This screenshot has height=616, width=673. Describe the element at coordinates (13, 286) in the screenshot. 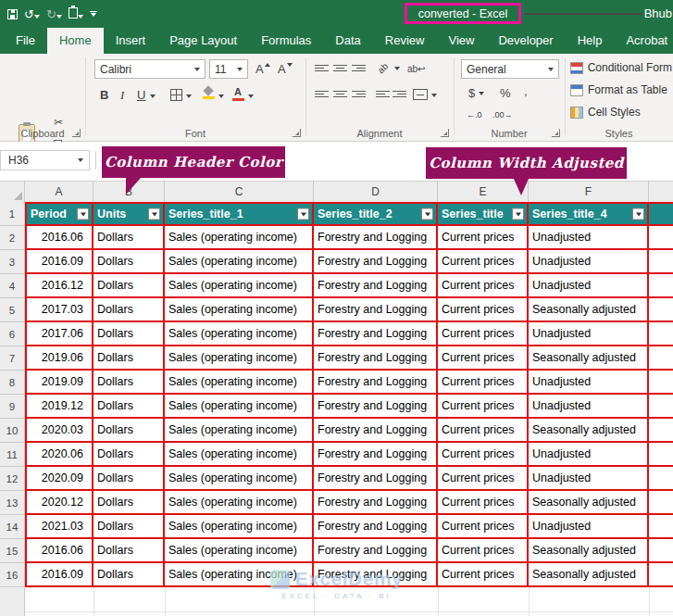

I see `row-number: 4` at that location.